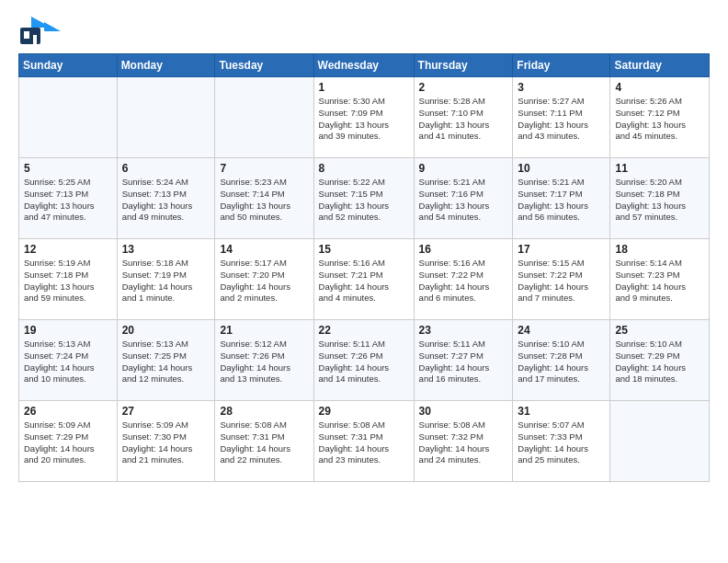  I want to click on day-detail: Sunrise: 5:18 AMSunset: 7:19 PMDaylight:…, so click(166, 282).